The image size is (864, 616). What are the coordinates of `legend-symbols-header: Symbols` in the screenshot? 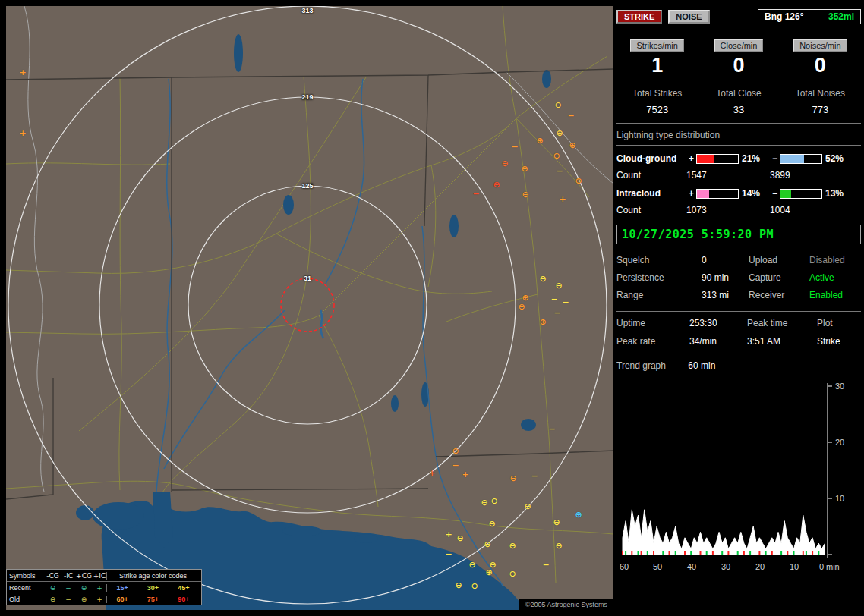 It's located at (27, 576).